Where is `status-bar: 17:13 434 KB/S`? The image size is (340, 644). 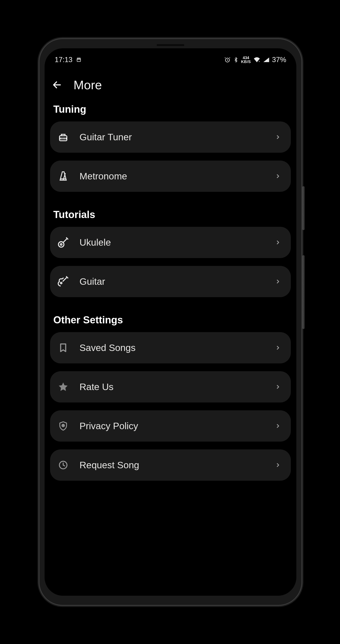
status-bar: 17:13 434 KB/S is located at coordinates (170, 60).